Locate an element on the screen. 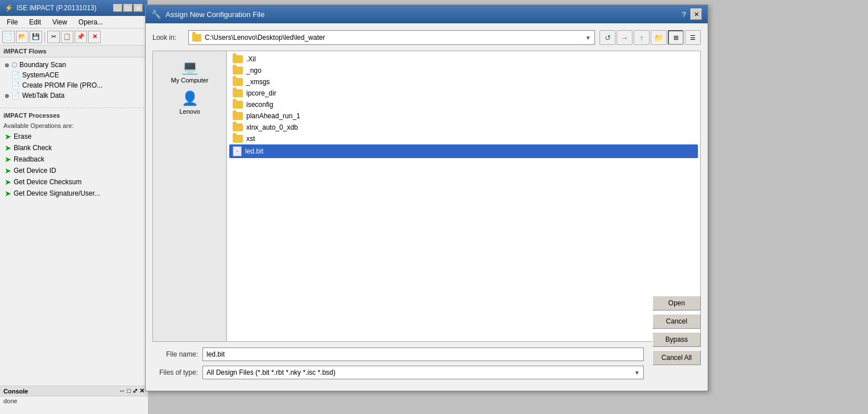 This screenshot has width=868, height=414. bypass-button: Bypass is located at coordinates (677, 340).